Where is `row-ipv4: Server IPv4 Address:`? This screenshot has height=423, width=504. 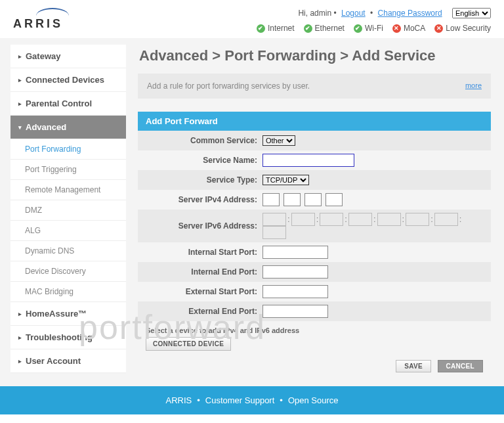
row-ipv4: Server IPv4 Address: is located at coordinates (314, 200).